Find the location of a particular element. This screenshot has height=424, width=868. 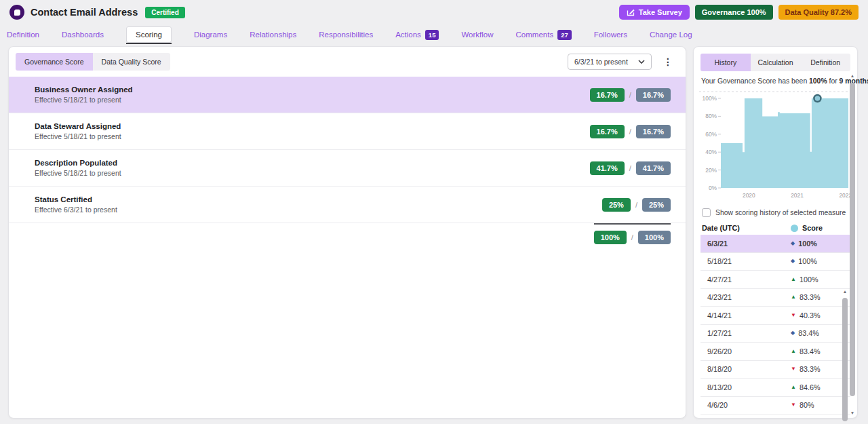

measure-info: Status CertifiedEffective 6/3/21 to pres… is located at coordinates (76, 205).